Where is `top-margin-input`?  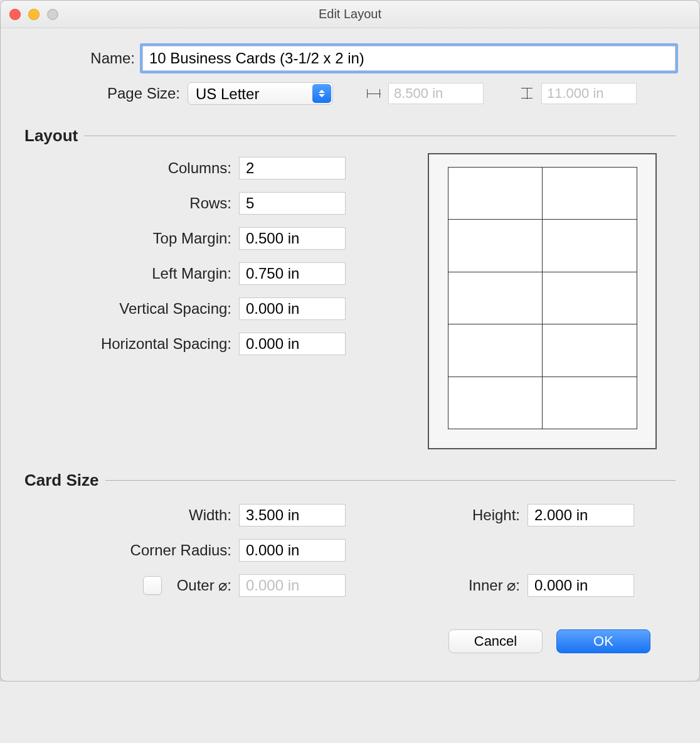 top-margin-input is located at coordinates (292, 238).